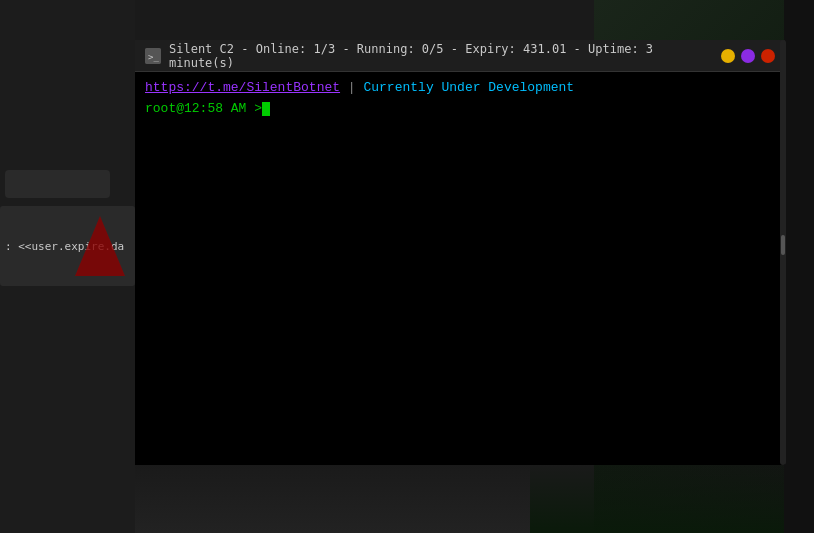 This screenshot has height=533, width=814. What do you see at coordinates (728, 56) in the screenshot?
I see `minimize-button` at bounding box center [728, 56].